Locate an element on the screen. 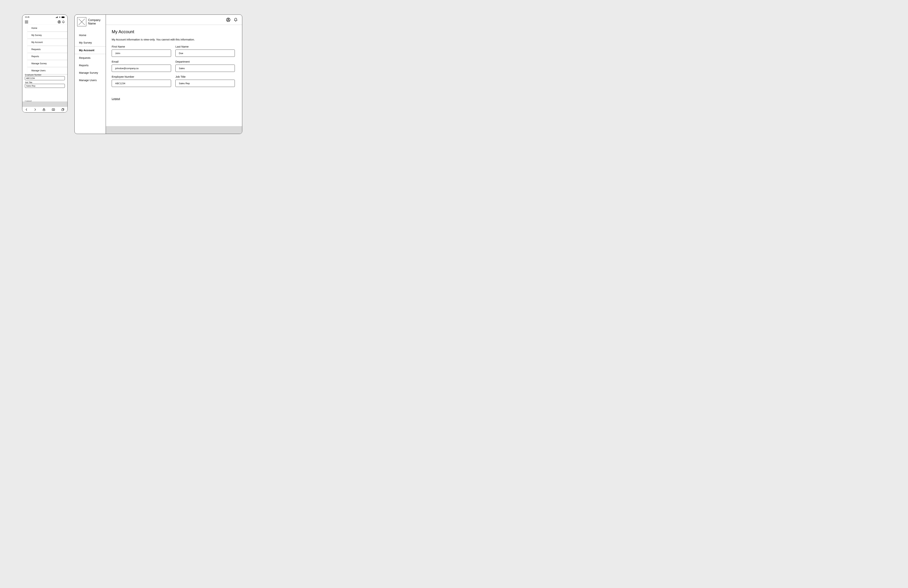 The width and height of the screenshot is (908, 588). mobile-status-bar: 15:45 is located at coordinates (45, 17).